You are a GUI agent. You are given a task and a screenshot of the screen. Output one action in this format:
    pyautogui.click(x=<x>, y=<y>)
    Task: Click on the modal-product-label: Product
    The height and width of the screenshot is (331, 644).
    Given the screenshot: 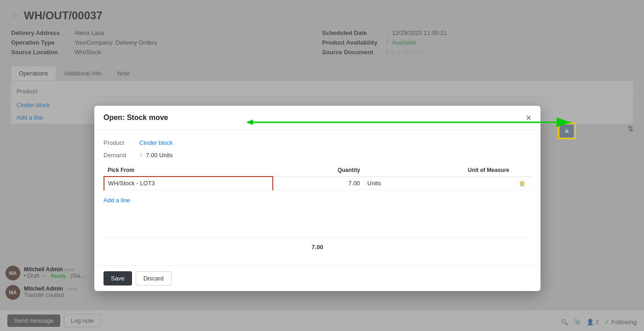 What is the action you would take?
    pyautogui.click(x=120, y=143)
    